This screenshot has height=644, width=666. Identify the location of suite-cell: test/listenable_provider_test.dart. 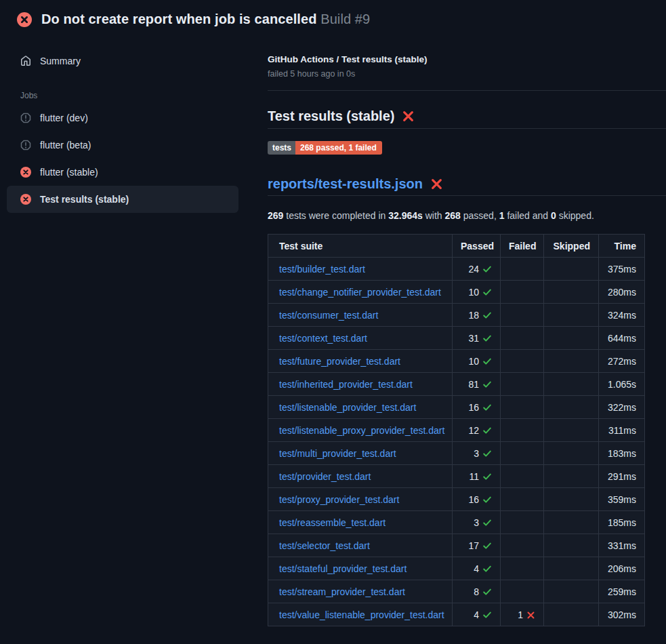
(360, 407).